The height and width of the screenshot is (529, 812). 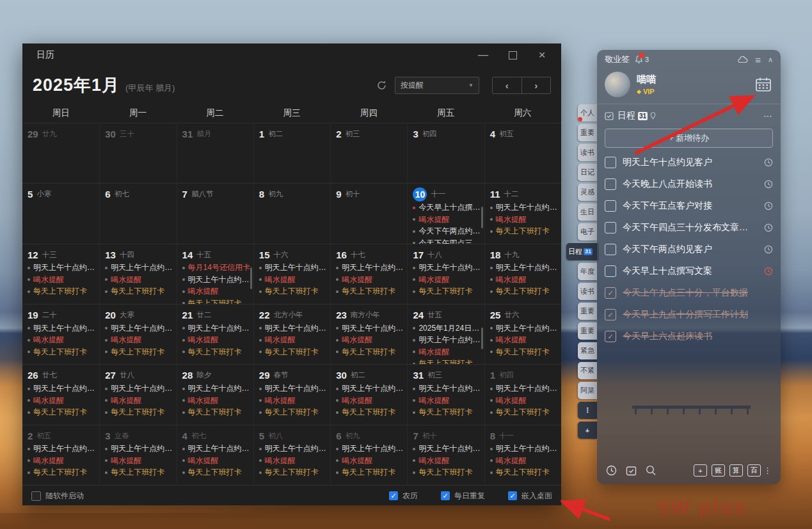 I want to click on day-cell: 23南方小年明天上午十点约…喝水提醒每天上下班打卡, so click(x=369, y=334).